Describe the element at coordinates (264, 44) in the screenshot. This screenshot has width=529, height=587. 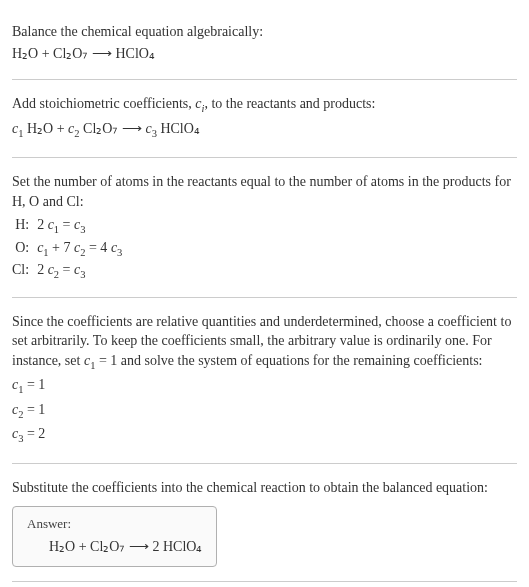
I see `section-prompt: Balance the chemical equation algebraica…` at that location.